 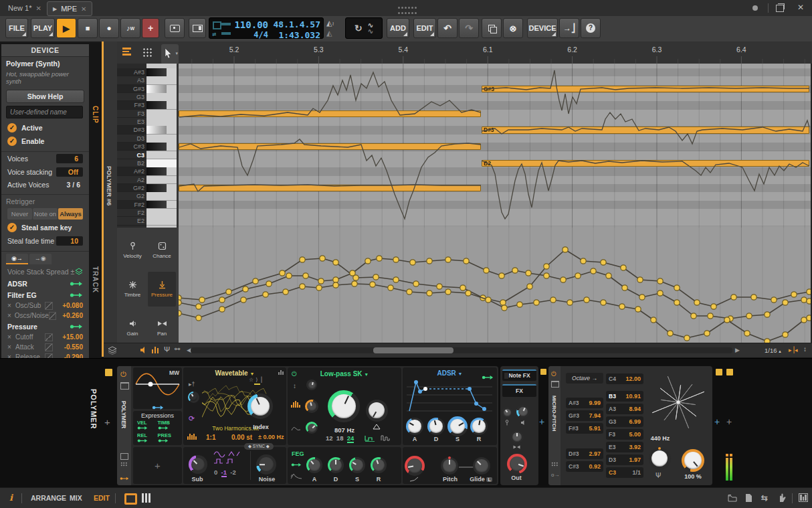 I want to click on device-color-swatch, so click(x=719, y=372).